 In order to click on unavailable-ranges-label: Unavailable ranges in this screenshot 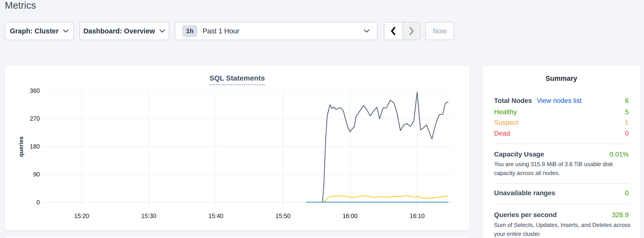, I will do `click(524, 193)`.